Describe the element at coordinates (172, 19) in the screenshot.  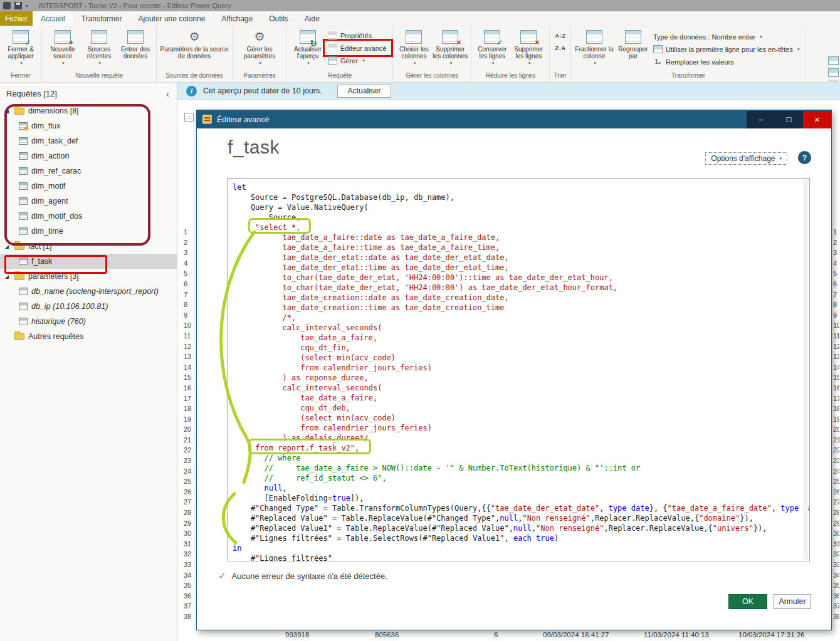
I see `tab-ajouter-une-colonne: Ajouter une colonne` at that location.